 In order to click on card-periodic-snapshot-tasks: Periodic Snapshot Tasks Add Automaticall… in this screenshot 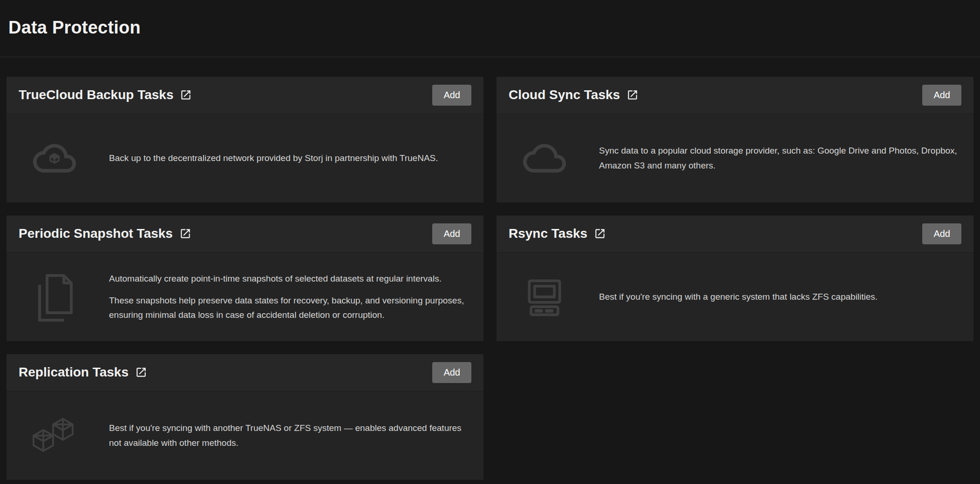, I will do `click(245, 278)`.